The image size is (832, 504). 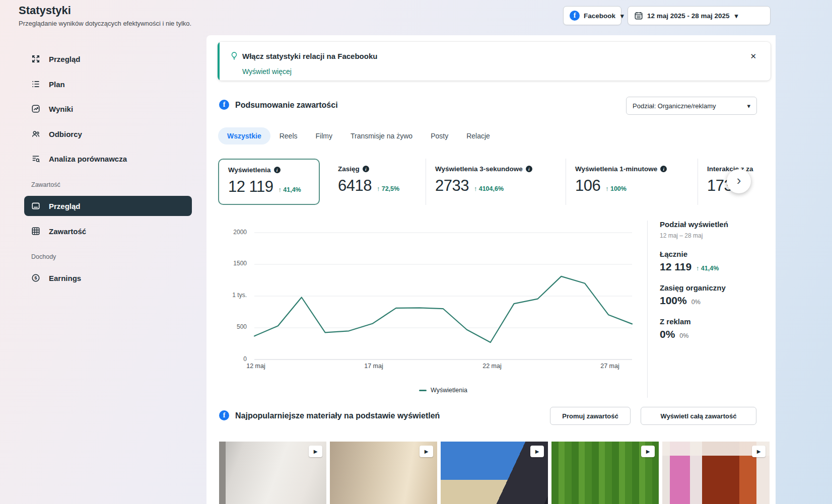 What do you see at coordinates (496, 182) in the screenshot?
I see `metric-card-wyswietlenia-3-sekundowe: Wyświetlenia 3-sekundowei 2733↑ 4104,6%` at bounding box center [496, 182].